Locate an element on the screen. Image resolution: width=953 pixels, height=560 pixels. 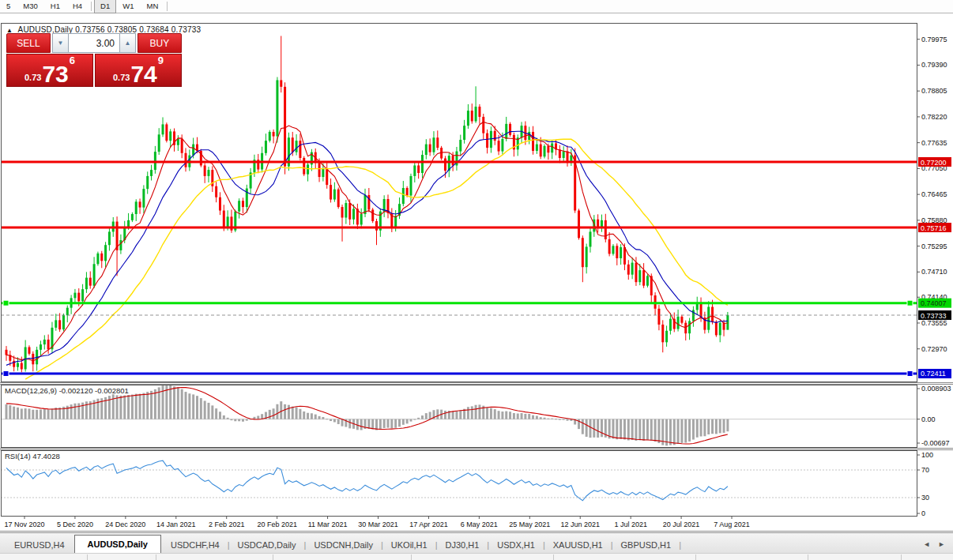
level-price-badge: 0.77200 is located at coordinates (935, 162).